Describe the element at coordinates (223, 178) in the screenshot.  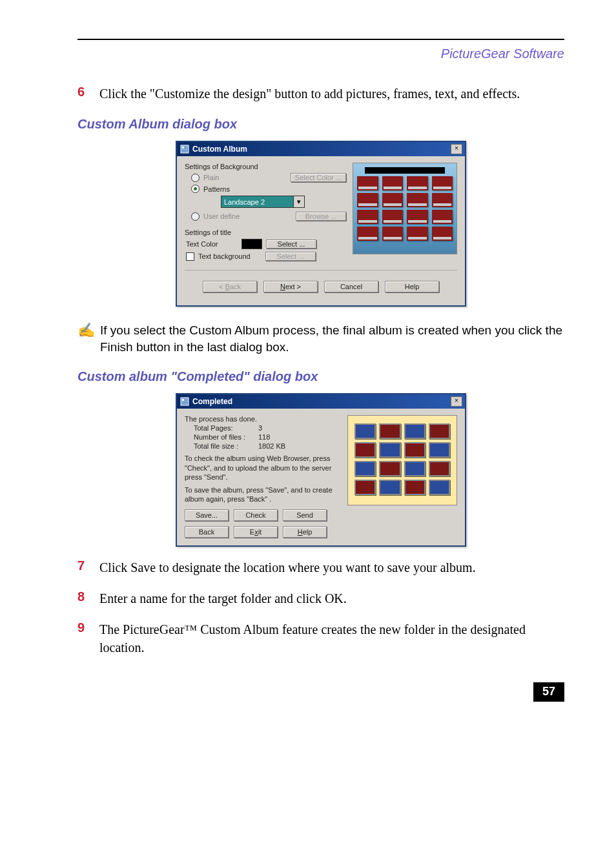
I see `radio-plain-label: Plain` at that location.